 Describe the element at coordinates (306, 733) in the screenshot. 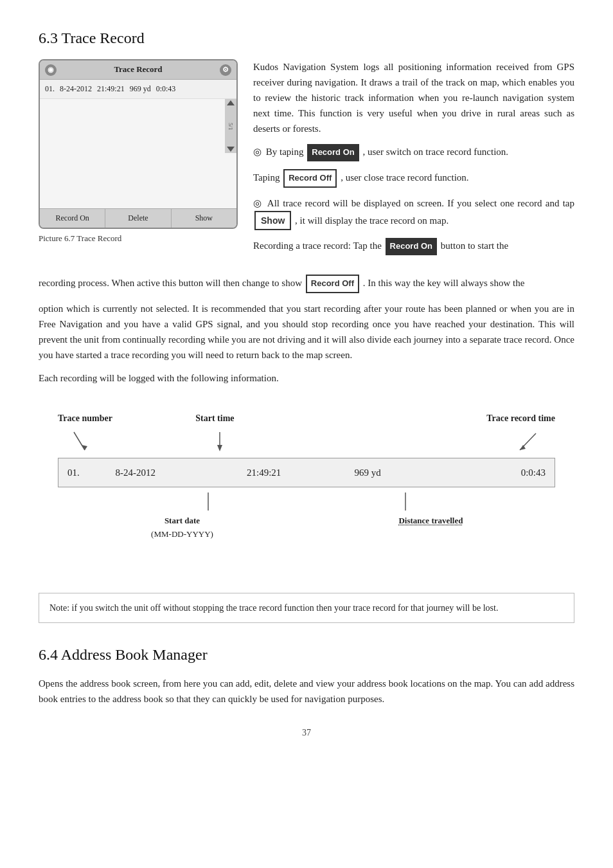

I see `page-number: 37` at that location.